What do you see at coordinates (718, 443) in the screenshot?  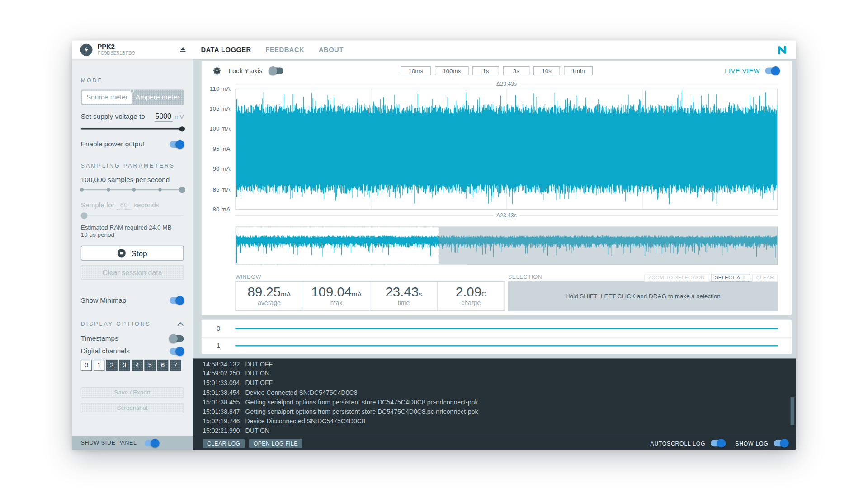 I see `autoscroll-log-toggle` at bounding box center [718, 443].